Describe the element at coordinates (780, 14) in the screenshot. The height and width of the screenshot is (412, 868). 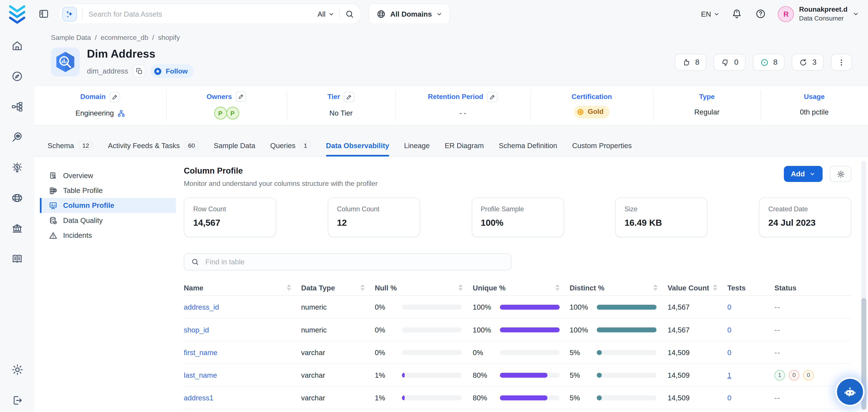
I see `topbar-right: EN R Rounakpreet.d Data Consumer` at that location.